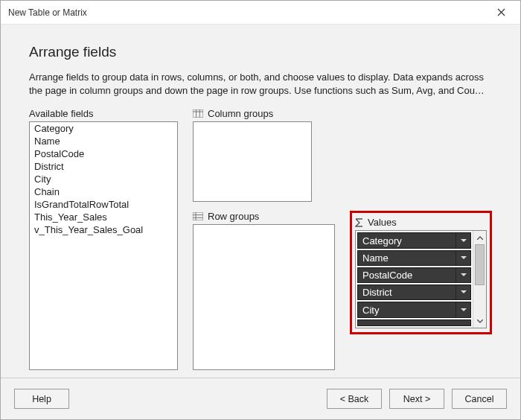 Image resolution: width=521 pixels, height=420 pixels. What do you see at coordinates (103, 204) in the screenshot?
I see `list-item: IsGrandTotalRowTotal` at bounding box center [103, 204].